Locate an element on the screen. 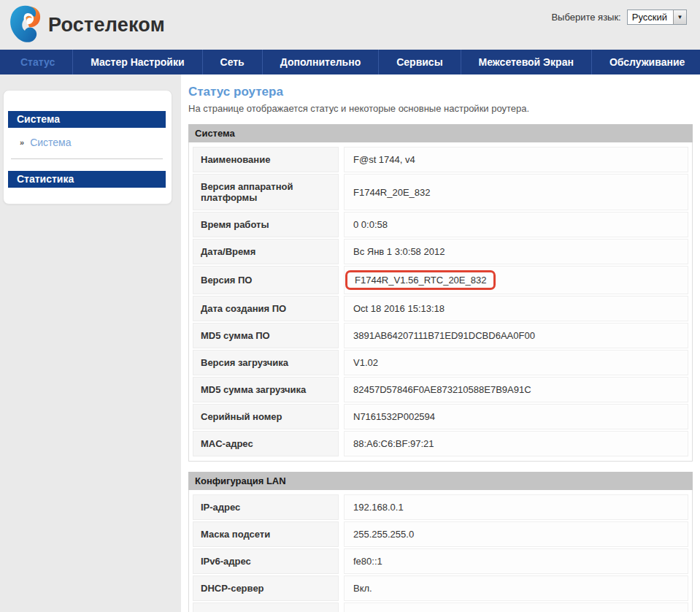 The height and width of the screenshot is (612, 700). sidebar-card: Система » Система Статистика is located at coordinates (88, 148).